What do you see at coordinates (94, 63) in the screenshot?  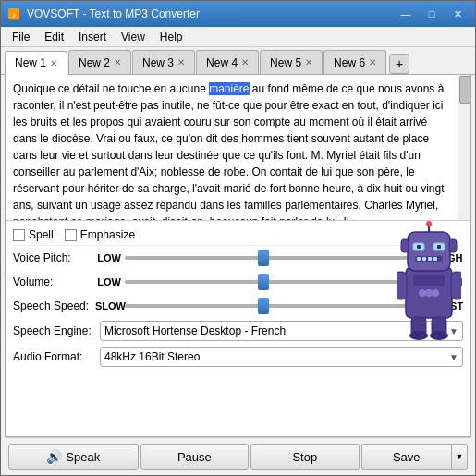 I see `tab-2-label: New 2` at bounding box center [94, 63].